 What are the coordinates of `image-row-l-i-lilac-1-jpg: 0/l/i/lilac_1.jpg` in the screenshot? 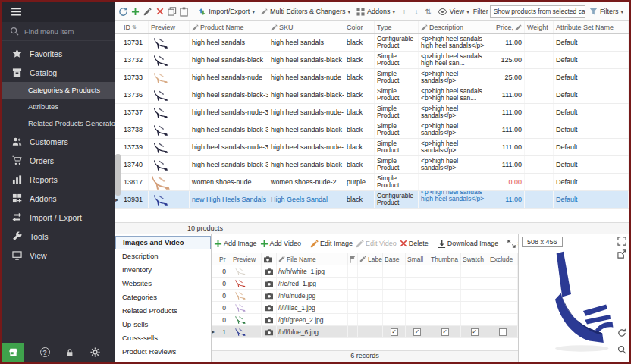 It's located at (365, 308).